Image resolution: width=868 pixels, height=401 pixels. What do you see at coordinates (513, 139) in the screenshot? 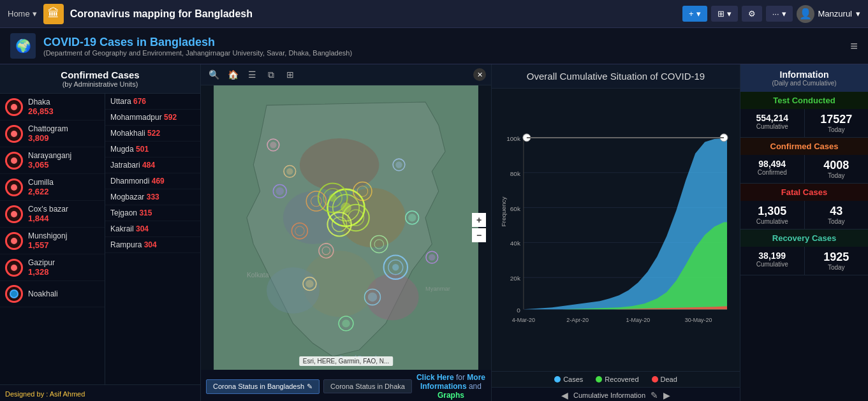
I see `svg-text: 100k` at bounding box center [513, 139].